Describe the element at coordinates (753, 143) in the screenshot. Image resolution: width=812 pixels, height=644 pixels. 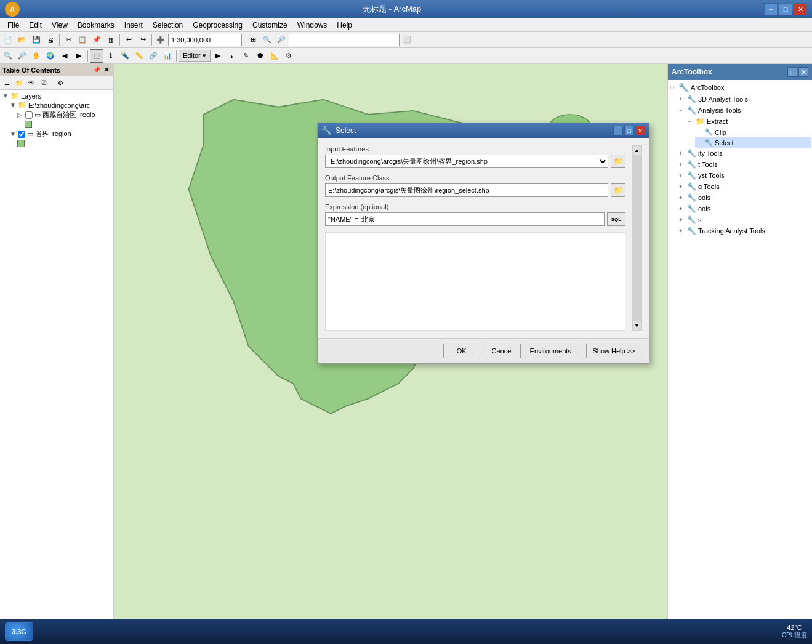
I see `tb-select: 🔧 Select` at that location.